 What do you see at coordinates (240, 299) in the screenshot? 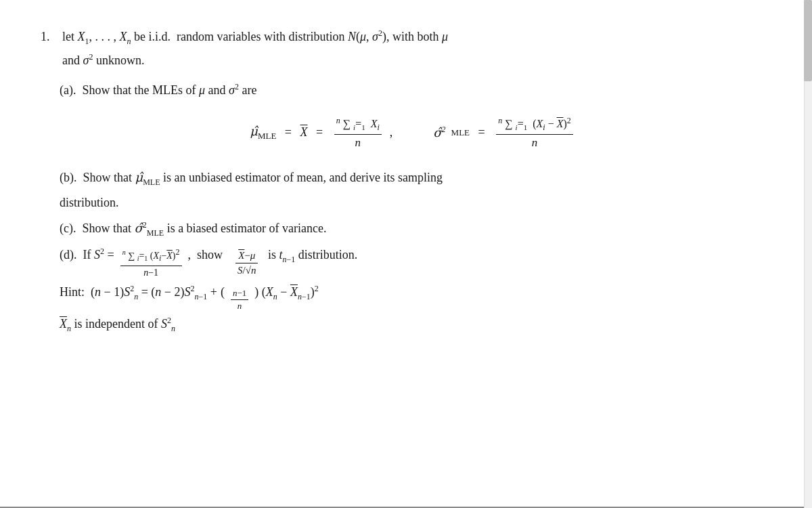
I see `hint-fraction: n−1 n` at bounding box center [240, 299].